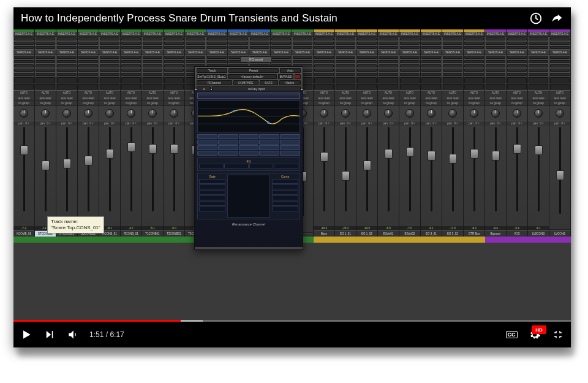 This screenshot has height=383, width=588. I want to click on plugin-bypass: BYPASS, so click(285, 77).